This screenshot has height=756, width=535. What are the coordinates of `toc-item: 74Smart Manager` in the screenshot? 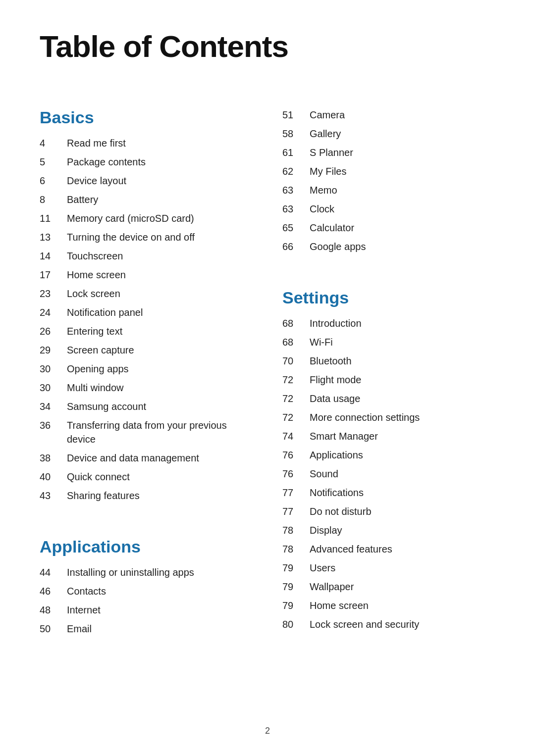 It's located at (389, 436).